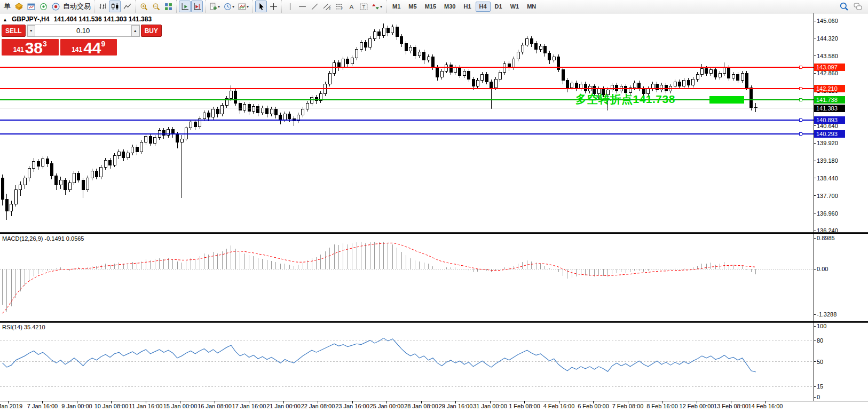  I want to click on equidistant-channel-icon: E, so click(327, 6).